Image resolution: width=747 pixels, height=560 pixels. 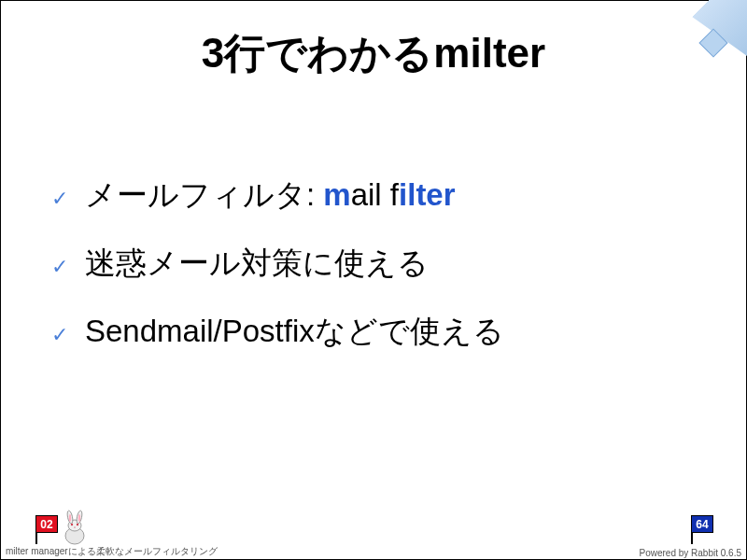 What do you see at coordinates (374, 534) in the screenshot?
I see `slide-footer: 02 64 milter managerによる柔軟なメールフィルタリング Pow…` at bounding box center [374, 534].